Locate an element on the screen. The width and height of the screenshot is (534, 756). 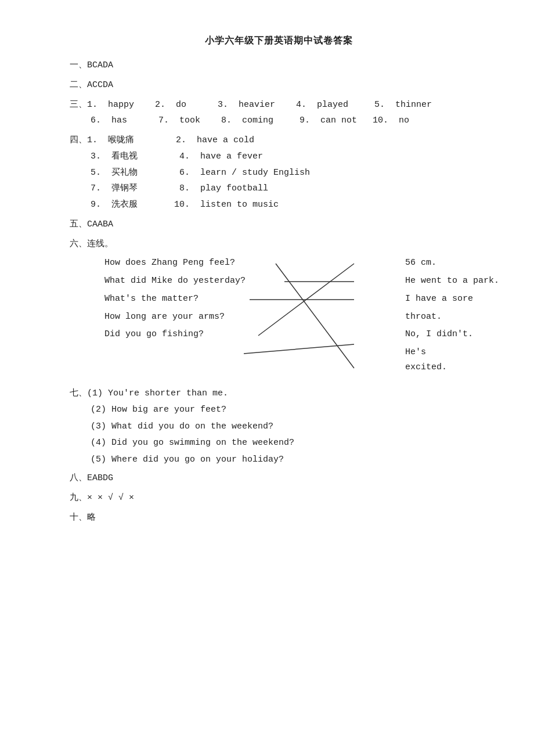
section-er: 二、ACCDA is located at coordinates (279, 85).